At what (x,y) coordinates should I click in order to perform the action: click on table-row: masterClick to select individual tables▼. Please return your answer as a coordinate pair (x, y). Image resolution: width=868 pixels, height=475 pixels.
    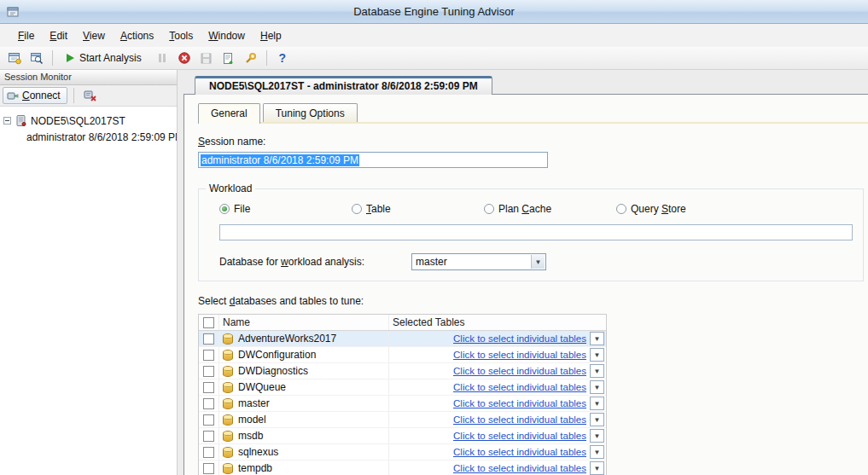
    Looking at the image, I should click on (403, 404).